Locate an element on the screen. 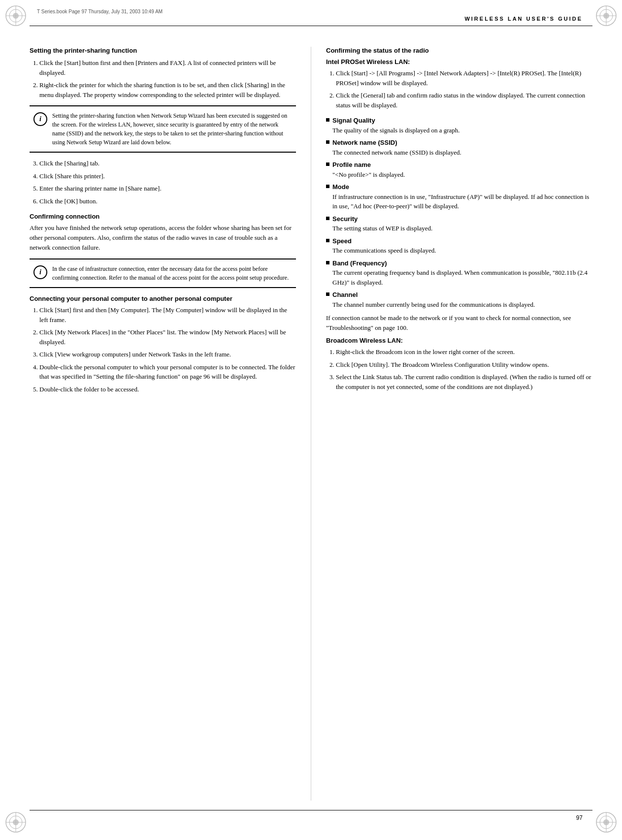  corner-br is located at coordinates (606, 823).